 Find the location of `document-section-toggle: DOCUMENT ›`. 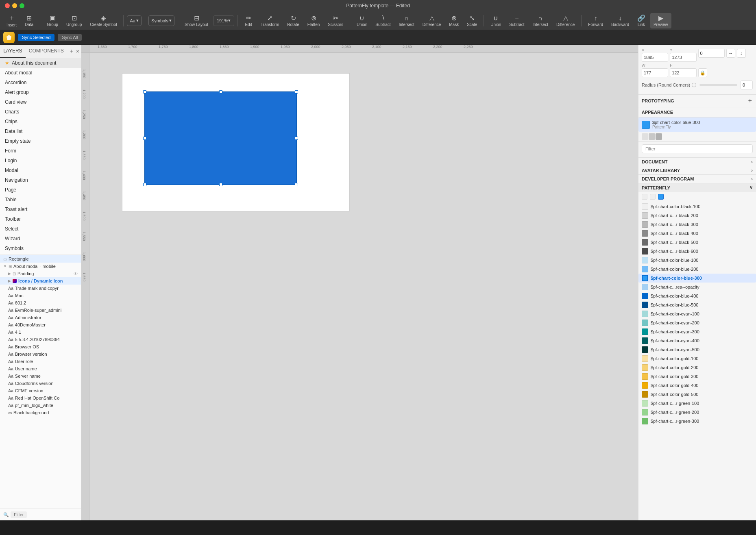

document-section-toggle: DOCUMENT › is located at coordinates (697, 162).